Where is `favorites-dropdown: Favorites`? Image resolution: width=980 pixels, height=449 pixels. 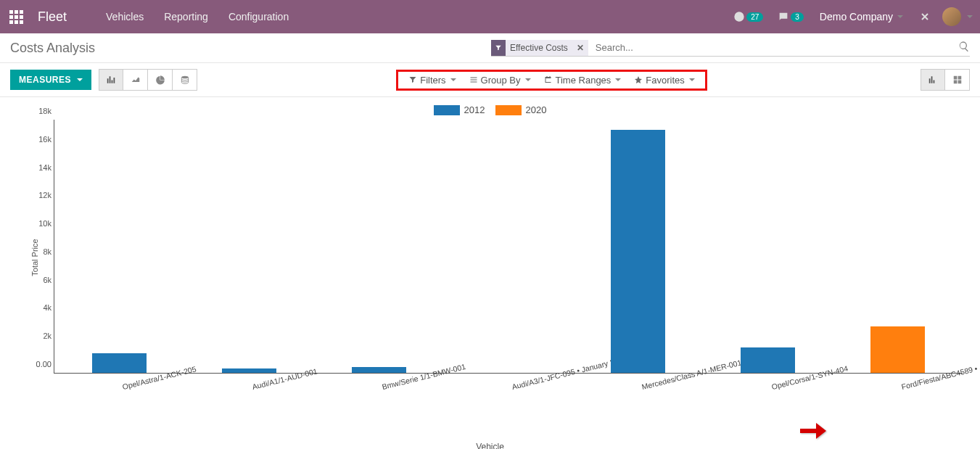 favorites-dropdown: Favorites is located at coordinates (664, 80).